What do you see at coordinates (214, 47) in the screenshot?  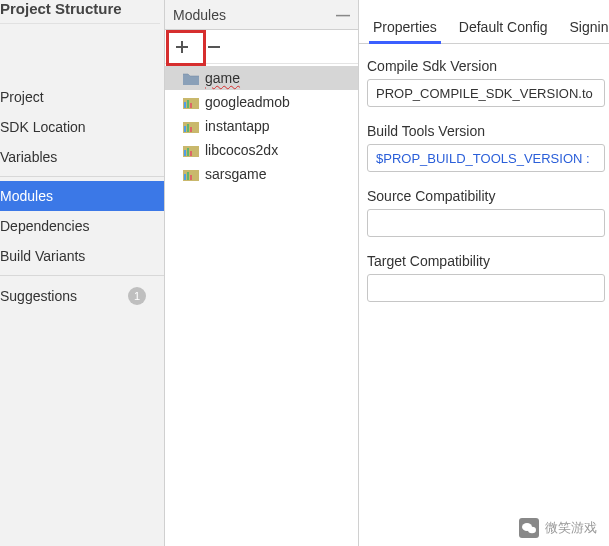 I see `remove-module-button` at bounding box center [214, 47].